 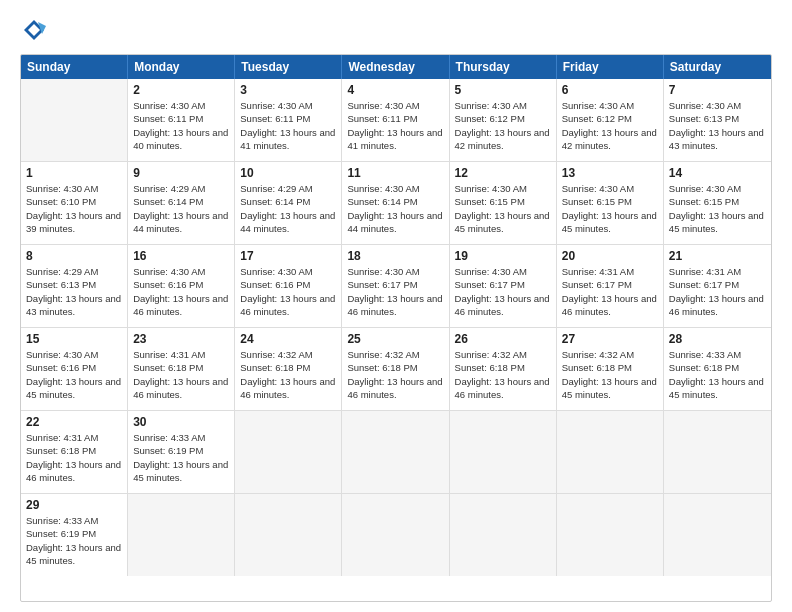 What do you see at coordinates (288, 120) in the screenshot?
I see `calendar-cell: 3Sunrise: 4:30 AMSunset: 6:11 PMDaylight…` at bounding box center [288, 120].